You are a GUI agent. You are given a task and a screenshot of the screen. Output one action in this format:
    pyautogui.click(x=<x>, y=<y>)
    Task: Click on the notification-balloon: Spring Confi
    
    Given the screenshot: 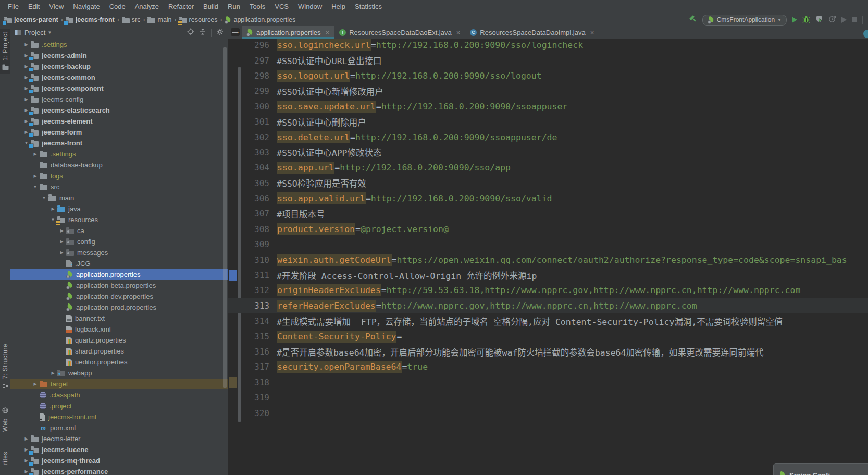 What is the action you would take?
    pyautogui.click(x=821, y=469)
    